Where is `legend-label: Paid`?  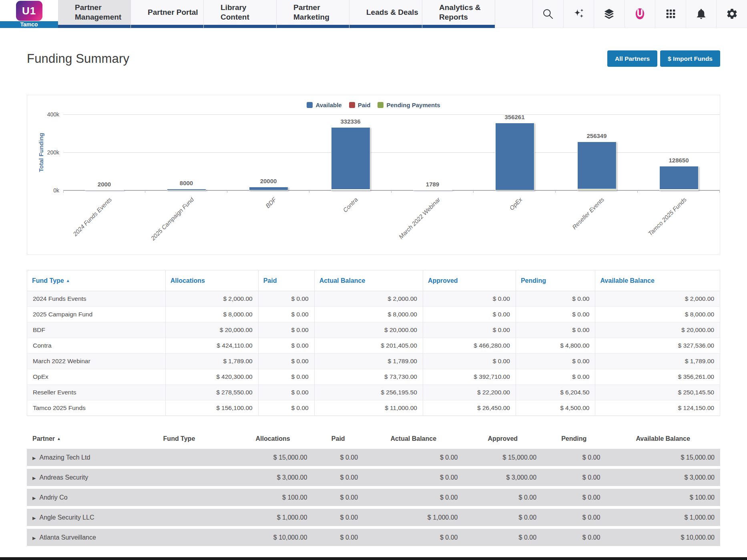
legend-label: Paid is located at coordinates (364, 105).